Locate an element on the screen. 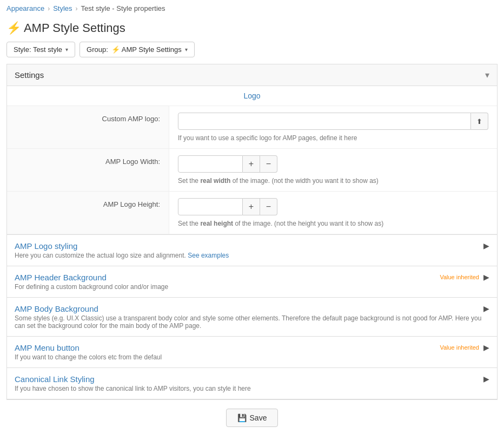  group-dropdown-arrow-icon: ▾ is located at coordinates (186, 50).